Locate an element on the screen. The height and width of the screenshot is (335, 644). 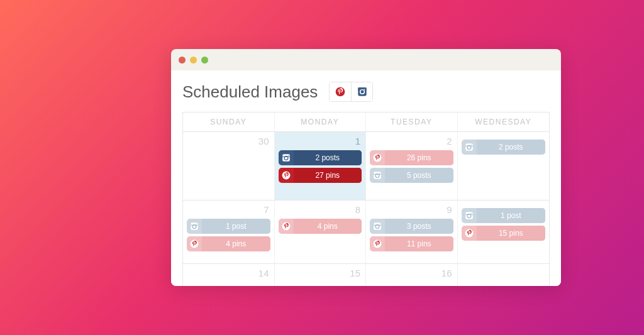
calendar-header-row: SUNDAY MONDAY TUESDAY WEDNESDAY is located at coordinates (366, 122).